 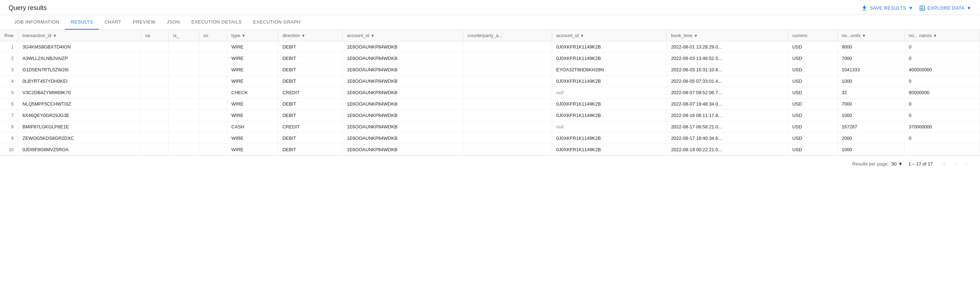 What do you see at coordinates (942, 81) in the screenshot?
I see `table-cell: 0` at bounding box center [942, 81].